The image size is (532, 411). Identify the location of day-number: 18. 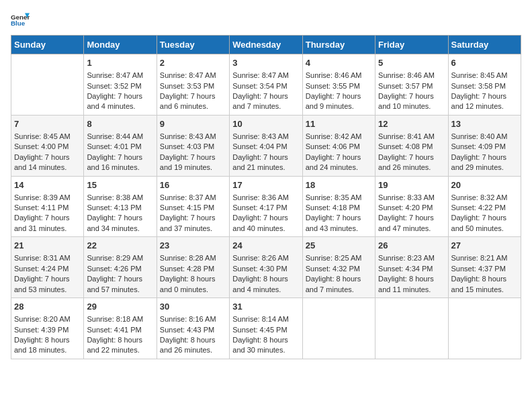
(339, 185).